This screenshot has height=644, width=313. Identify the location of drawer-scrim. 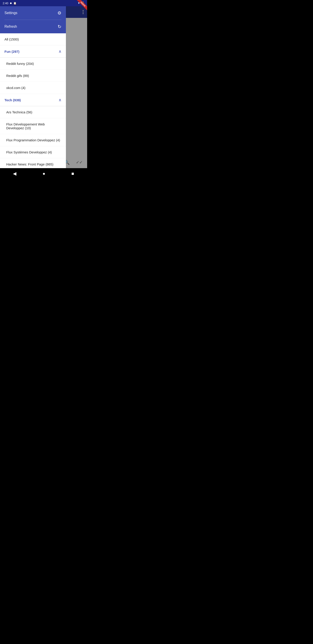
(76, 87).